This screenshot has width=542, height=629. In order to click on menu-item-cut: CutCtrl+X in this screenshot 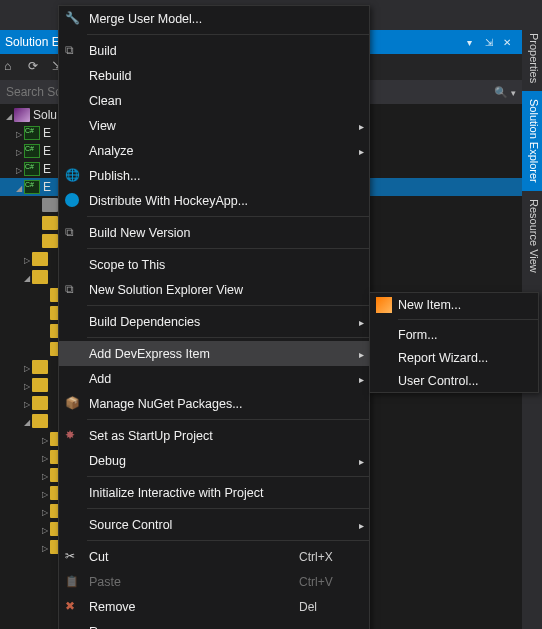, I will do `click(214, 556)`.